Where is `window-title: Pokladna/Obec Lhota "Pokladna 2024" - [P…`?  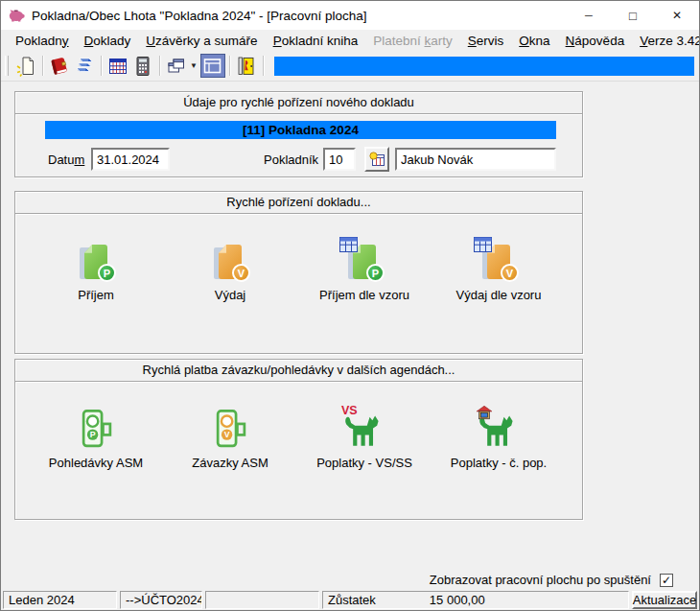
window-title: Pokladna/Obec Lhota "Pokladna 2024" - [P… is located at coordinates (199, 15).